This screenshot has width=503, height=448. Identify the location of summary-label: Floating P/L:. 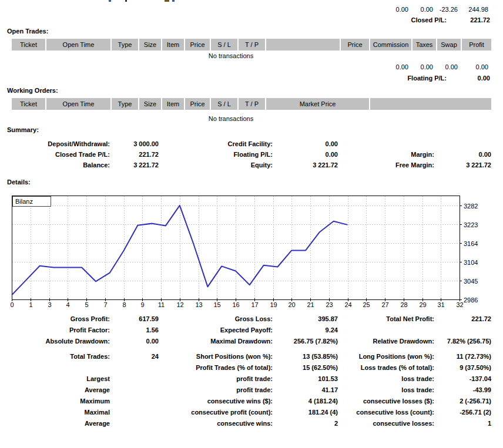
(216, 154).